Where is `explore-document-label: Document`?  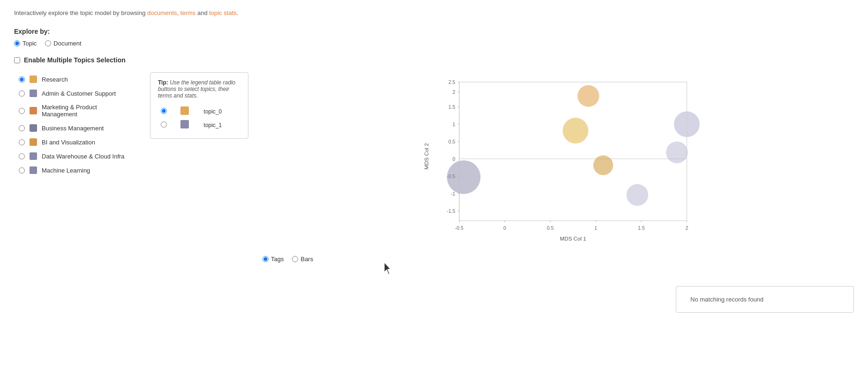
explore-document-label: Document is located at coordinates (67, 43).